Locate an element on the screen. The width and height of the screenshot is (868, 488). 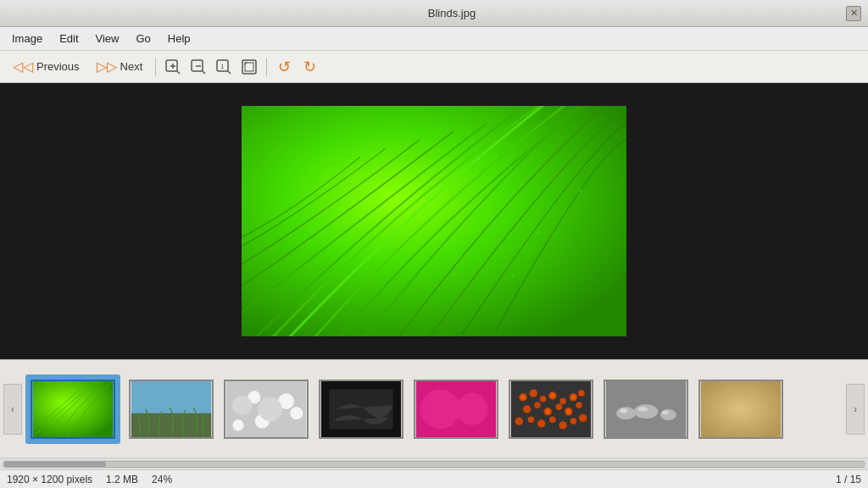
zoom-in-icon is located at coordinates (173, 67).